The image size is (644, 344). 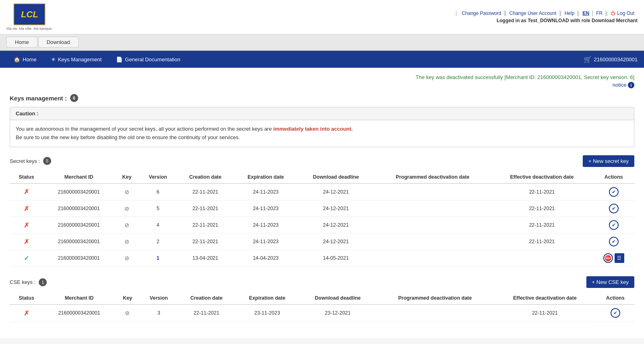 I want to click on nav-home: 🏠 Home, so click(x=25, y=59).